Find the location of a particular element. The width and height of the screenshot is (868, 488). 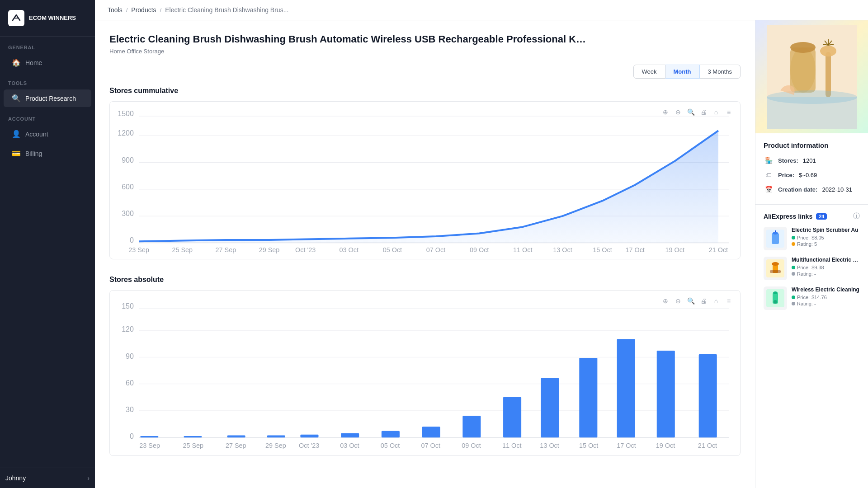

logo-icon is located at coordinates (16, 18).